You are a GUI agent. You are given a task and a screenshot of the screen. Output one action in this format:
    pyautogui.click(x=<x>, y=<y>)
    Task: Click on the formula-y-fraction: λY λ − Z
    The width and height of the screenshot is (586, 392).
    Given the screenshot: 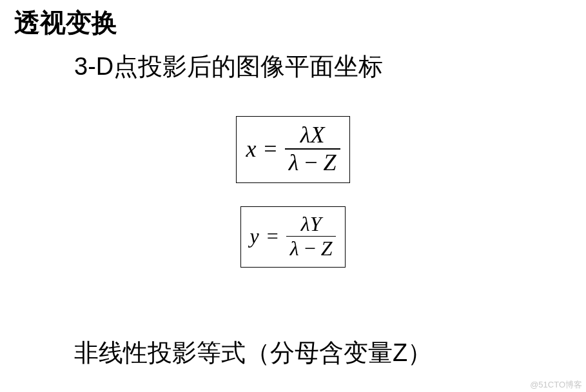 What is the action you would take?
    pyautogui.click(x=311, y=236)
    